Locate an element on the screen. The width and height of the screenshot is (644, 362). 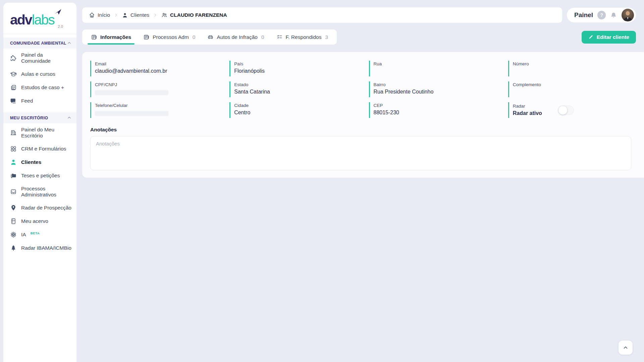
sidebar-item-radar-ibama-icmbio: Radar IBAMA/ICMBio is located at coordinates (40, 248).